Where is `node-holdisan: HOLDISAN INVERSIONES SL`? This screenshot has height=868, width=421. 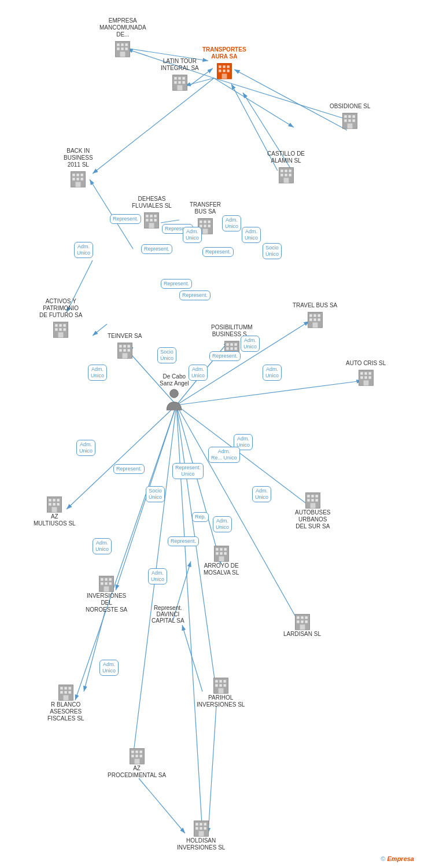 node-holdisan: HOLDISAN INVERSIONES SL is located at coordinates (201, 836).